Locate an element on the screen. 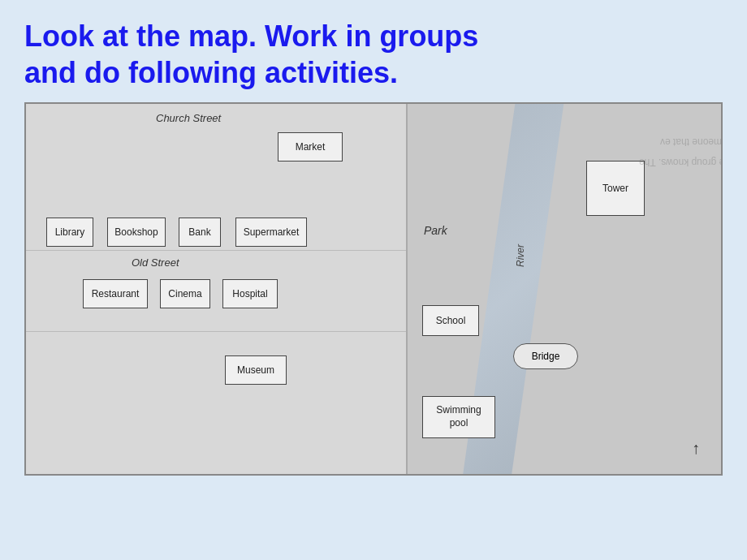 The image size is (747, 560). school-box: School is located at coordinates (451, 321).